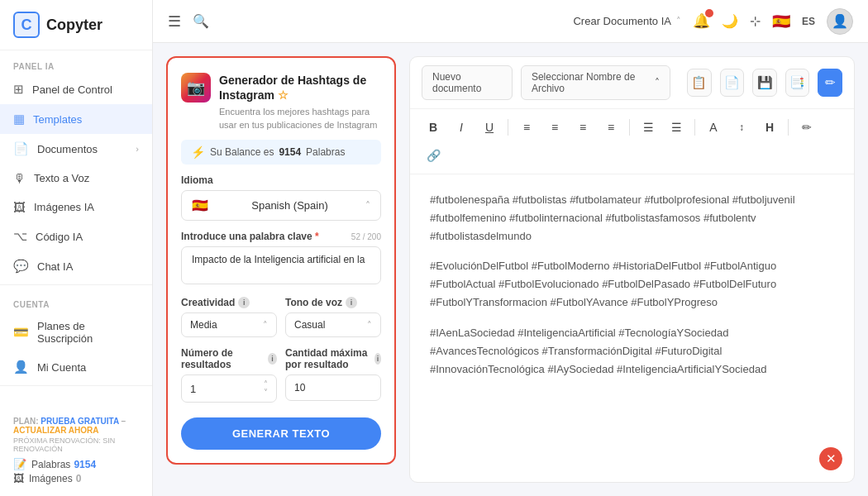 The width and height of the screenshot is (868, 496). I want to click on sidebar-item-label: Planes de Suscripción, so click(88, 332).